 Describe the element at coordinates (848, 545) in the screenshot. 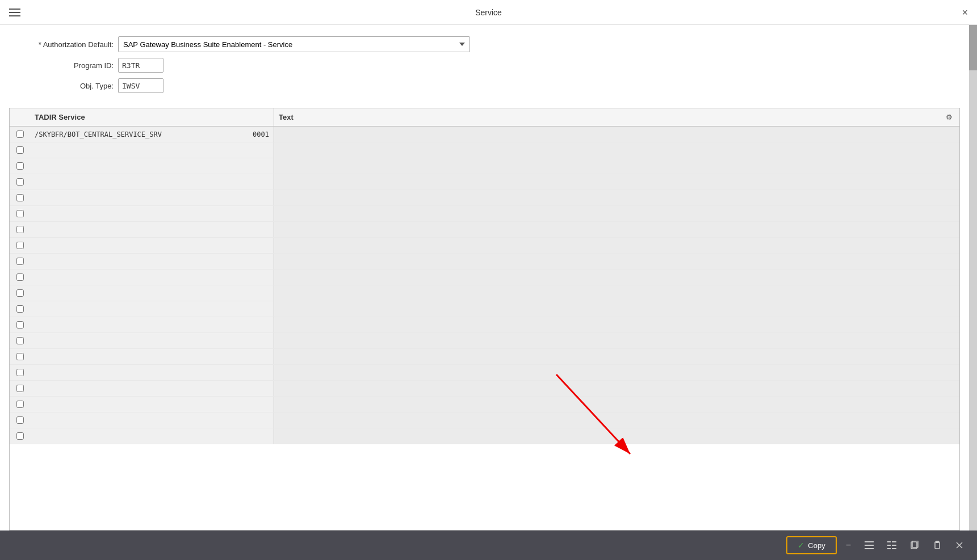

I see `minus-button: −` at that location.